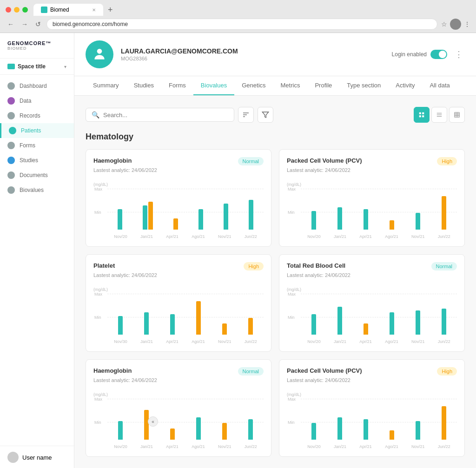 This screenshot has height=468, width=476. I want to click on status-badge: High, so click(447, 371).